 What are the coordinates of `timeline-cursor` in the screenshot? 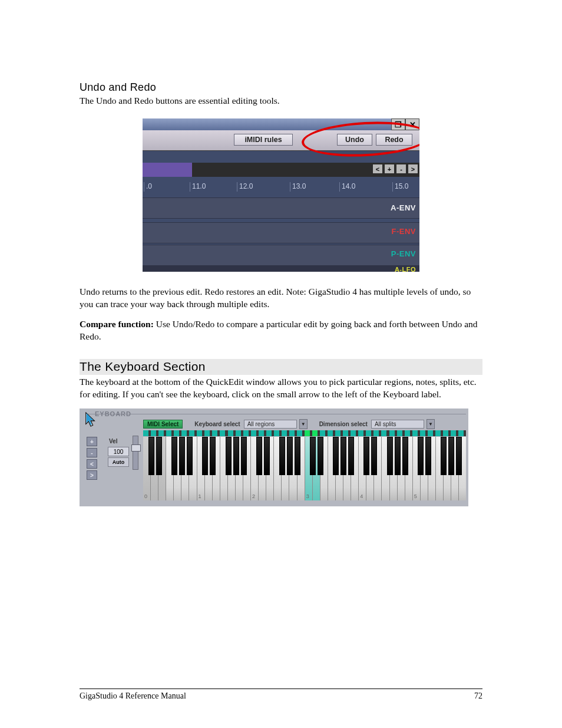 It's located at (167, 170).